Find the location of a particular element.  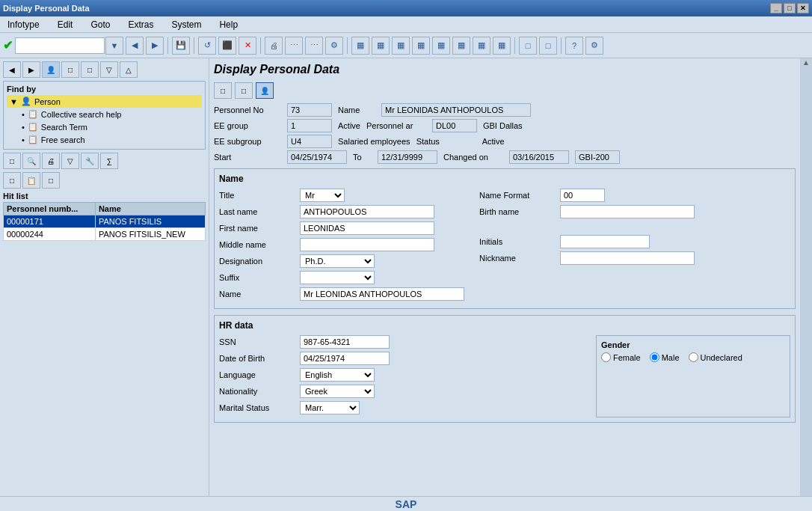

menu-edit: Edit is located at coordinates (66, 25).